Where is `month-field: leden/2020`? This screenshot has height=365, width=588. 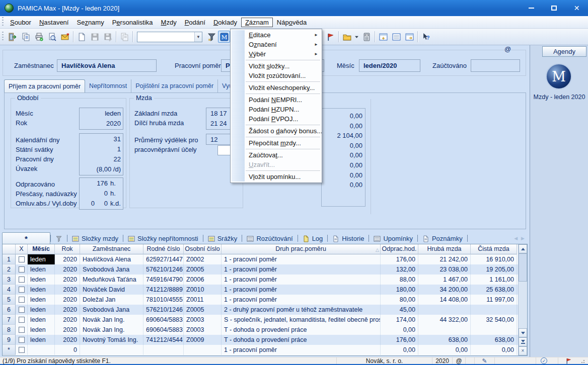 month-field: leden/2020 is located at coordinates (390, 65).